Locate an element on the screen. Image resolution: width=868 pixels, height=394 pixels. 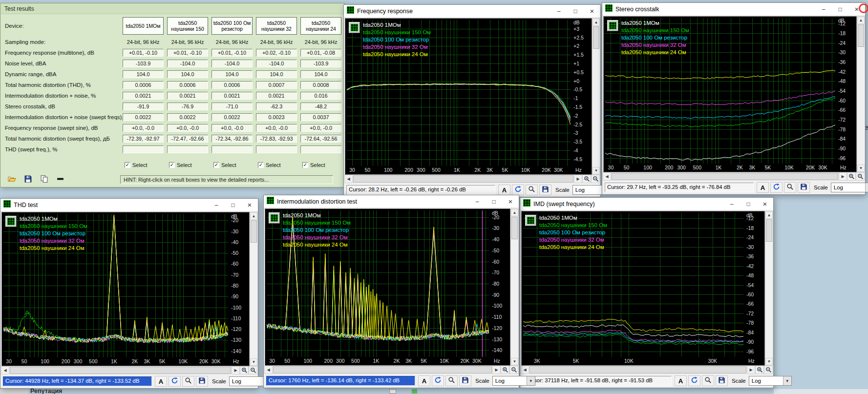
titlebar: Frequency response–□× is located at coordinates (472, 11).